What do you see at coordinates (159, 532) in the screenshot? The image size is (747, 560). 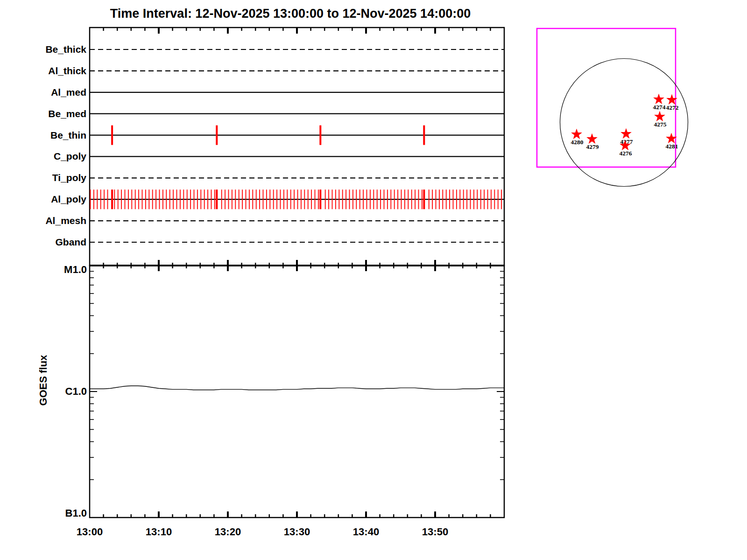 I see `x-tick-label-13:10: 13:10` at bounding box center [159, 532].